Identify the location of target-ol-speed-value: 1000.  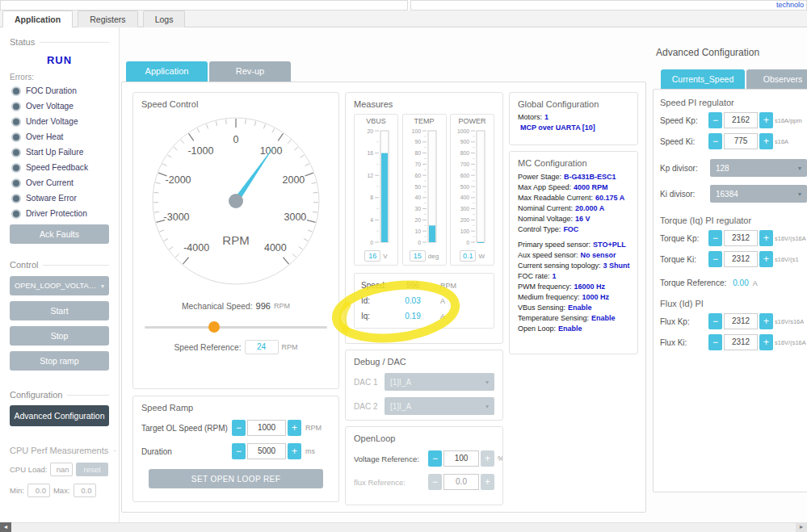
(267, 428).